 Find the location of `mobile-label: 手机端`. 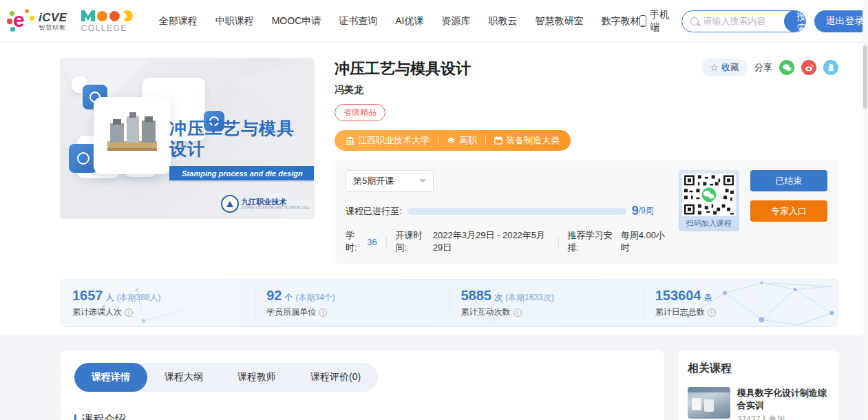

mobile-label: 手机端 is located at coordinates (662, 21).